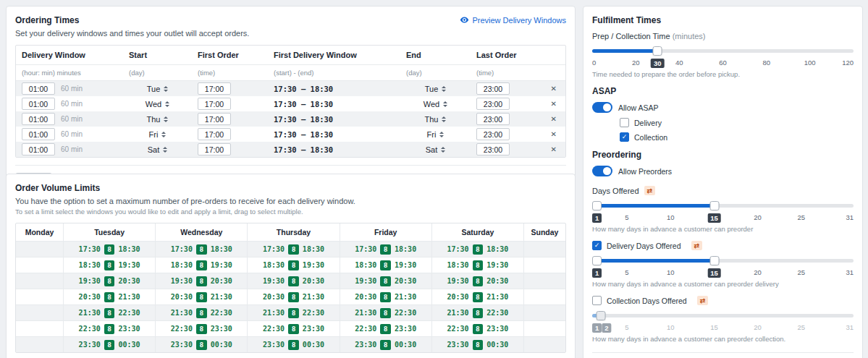  What do you see at coordinates (645, 171) in the screenshot?
I see `allow-preorders-label: Allow Preorders` at bounding box center [645, 171].